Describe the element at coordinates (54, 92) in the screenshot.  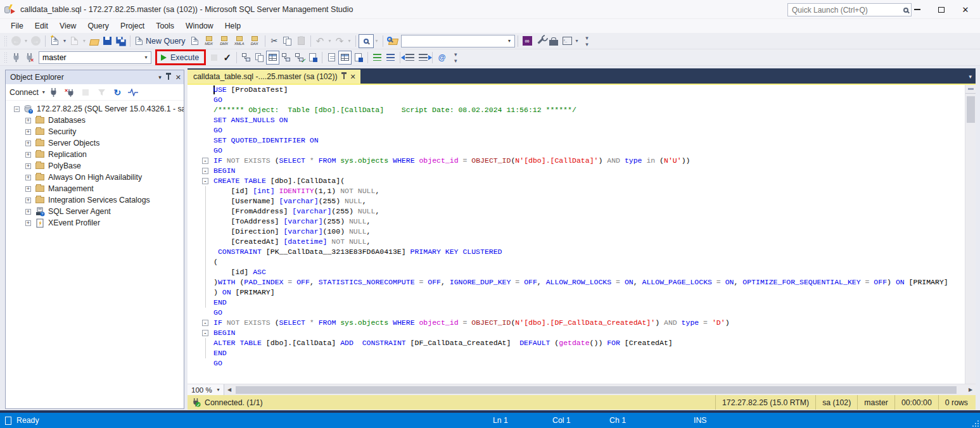
I see `connect-object-explorer-icon` at that location.